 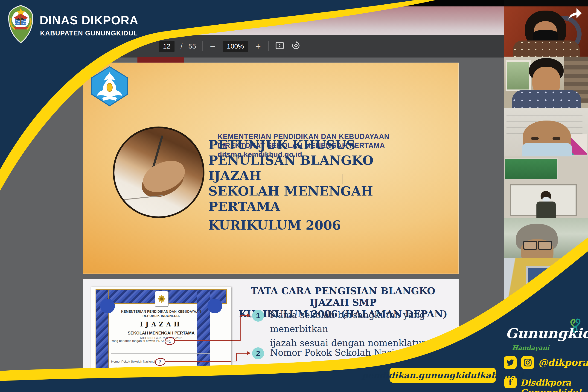 What do you see at coordinates (159, 172) in the screenshot?
I see `writing-hand-photo` at bounding box center [159, 172].